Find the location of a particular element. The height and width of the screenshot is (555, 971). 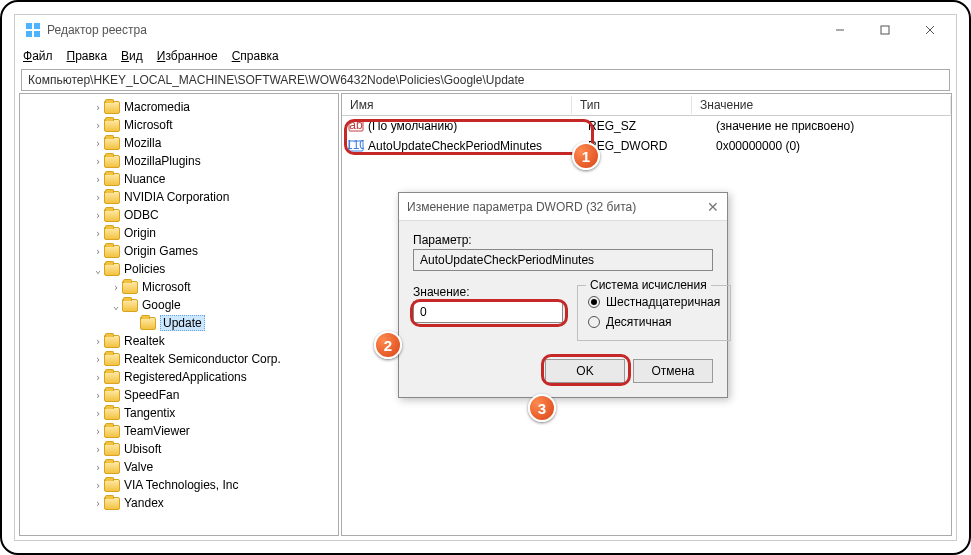

value-data: (значение не присвоено) is located at coordinates (781, 126).